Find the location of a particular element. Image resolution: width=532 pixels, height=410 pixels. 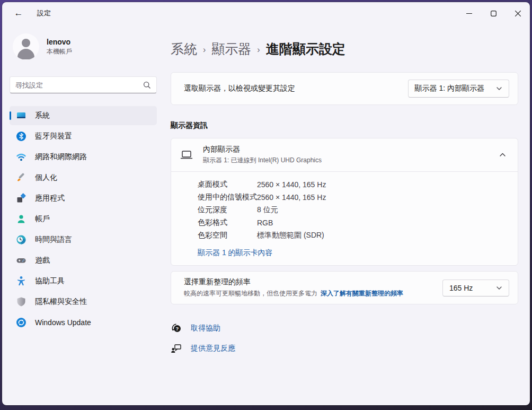

search-icon is located at coordinates (147, 85).